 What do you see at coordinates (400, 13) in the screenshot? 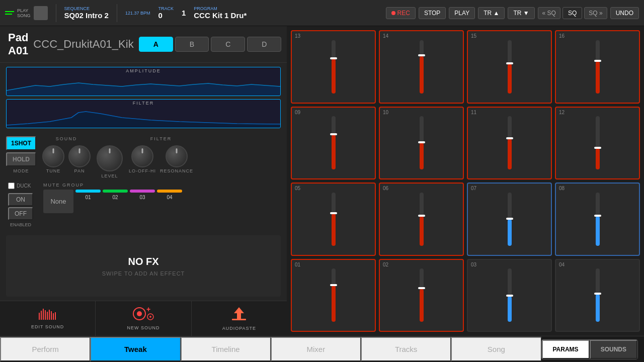
I see `rec-button: REC` at bounding box center [400, 13].